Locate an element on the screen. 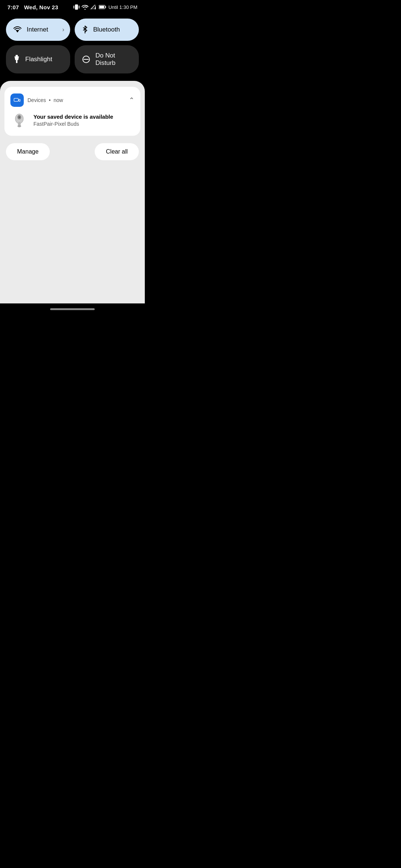 The image size is (401, 868). wifi-tile-icon is located at coordinates (17, 30).